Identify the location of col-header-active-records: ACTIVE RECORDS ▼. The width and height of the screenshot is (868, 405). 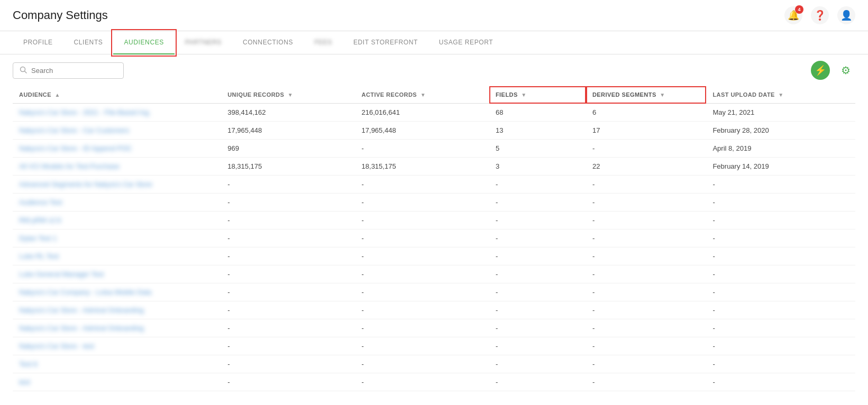
(422, 95).